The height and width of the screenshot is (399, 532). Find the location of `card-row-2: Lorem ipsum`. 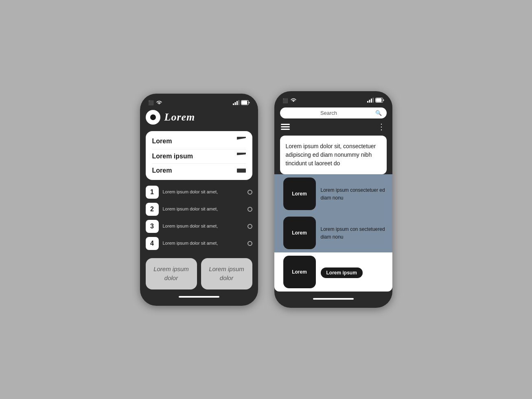

card-row-2: Lorem ipsum is located at coordinates (199, 156).